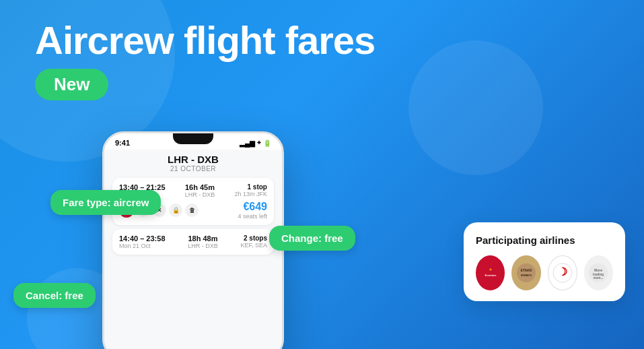 This screenshot has height=349, width=644. What do you see at coordinates (250, 190) in the screenshot?
I see `flight-stops-1: 1 stop 2h 13m JFK` at bounding box center [250, 190].